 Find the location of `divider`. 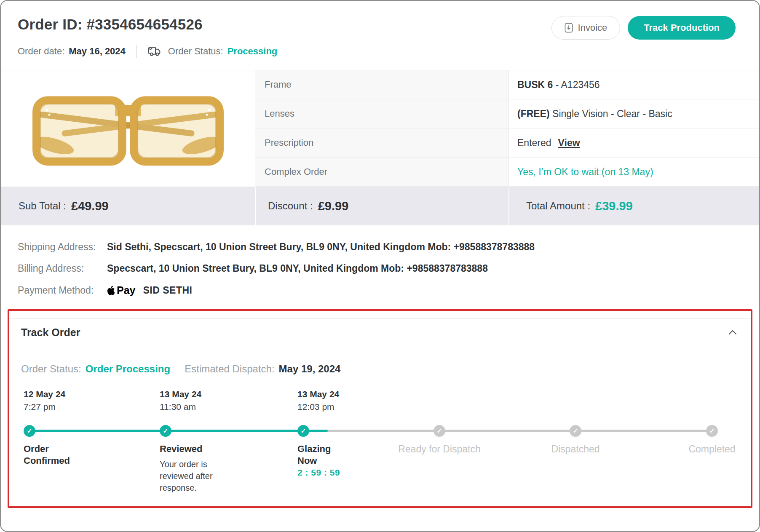

divider is located at coordinates (136, 51).